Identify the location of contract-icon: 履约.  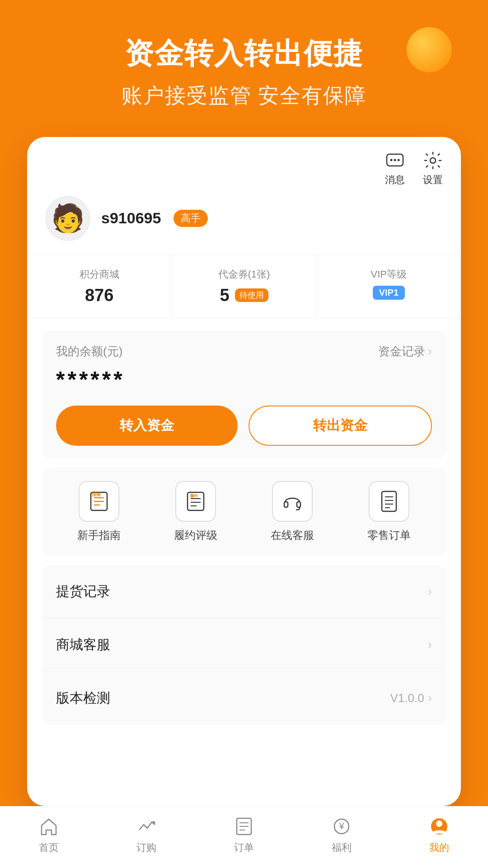
(196, 501).